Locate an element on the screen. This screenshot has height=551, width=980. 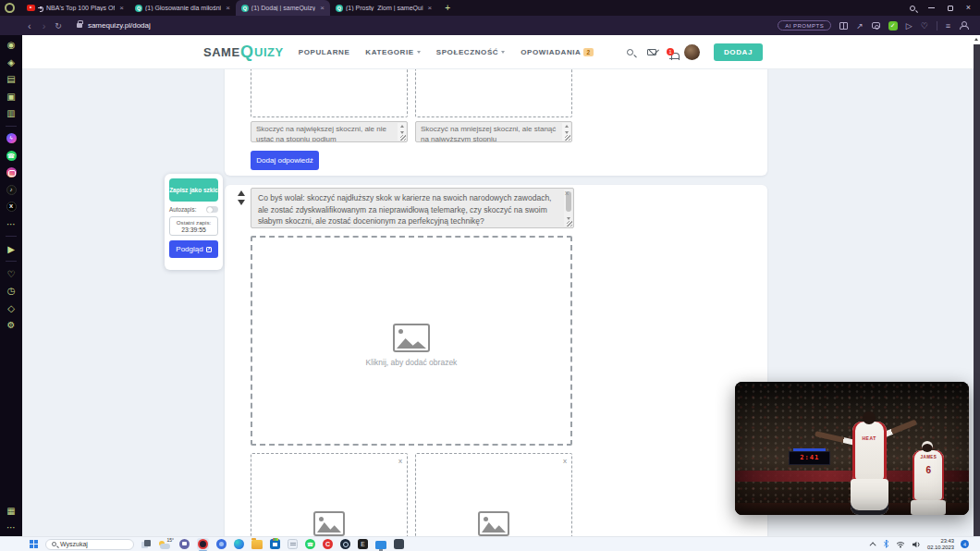
question-textarea: Co byś wolał: skoczyć najdłuższy skok w … is located at coordinates (412, 208).